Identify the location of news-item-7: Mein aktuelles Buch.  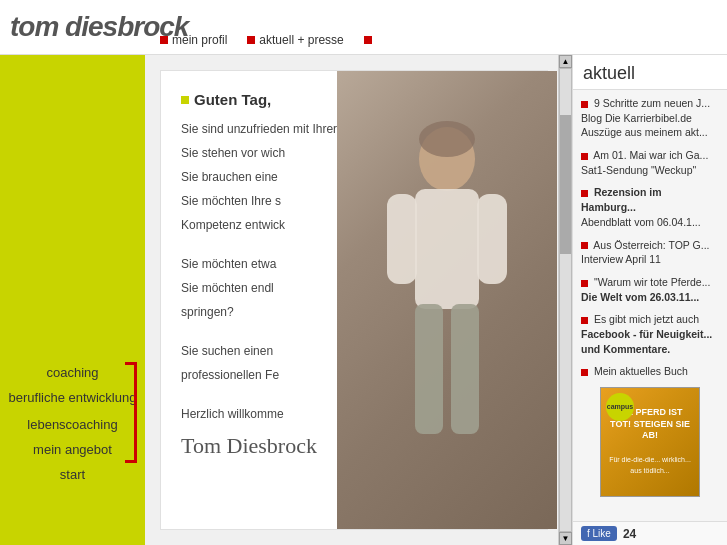
(650, 372).